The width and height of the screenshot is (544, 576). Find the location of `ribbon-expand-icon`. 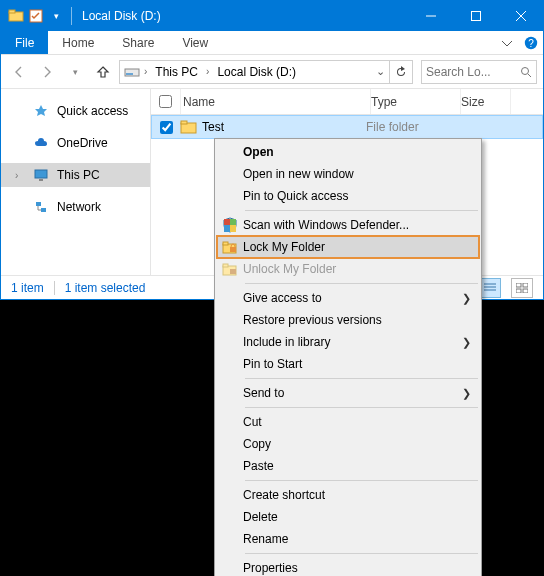

ribbon-expand-icon is located at coordinates (507, 42).